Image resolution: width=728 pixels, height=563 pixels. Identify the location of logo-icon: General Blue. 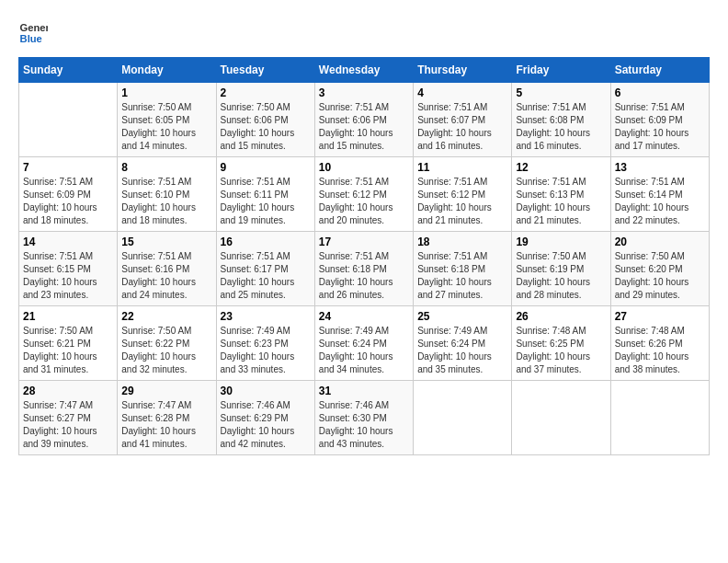
(33, 33).